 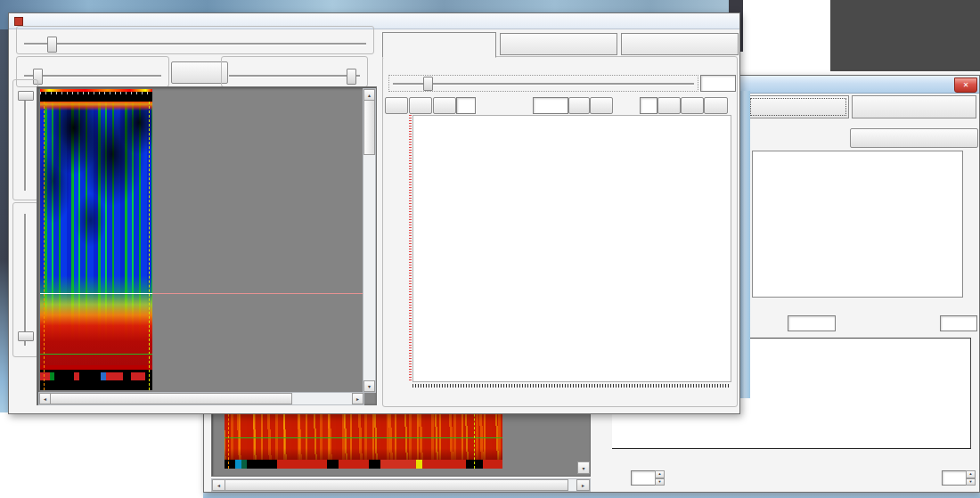 I want to click on heatmap-image, so click(x=96, y=240).